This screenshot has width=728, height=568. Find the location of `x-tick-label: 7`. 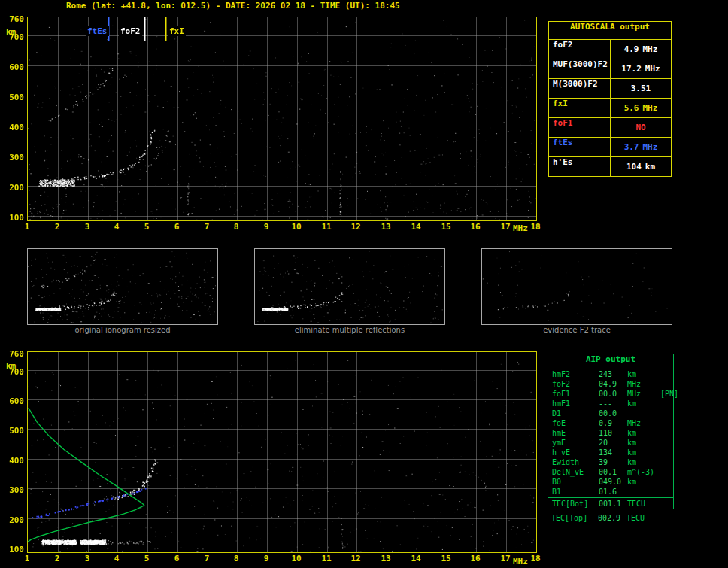

x-tick-label: 7 is located at coordinates (207, 559).